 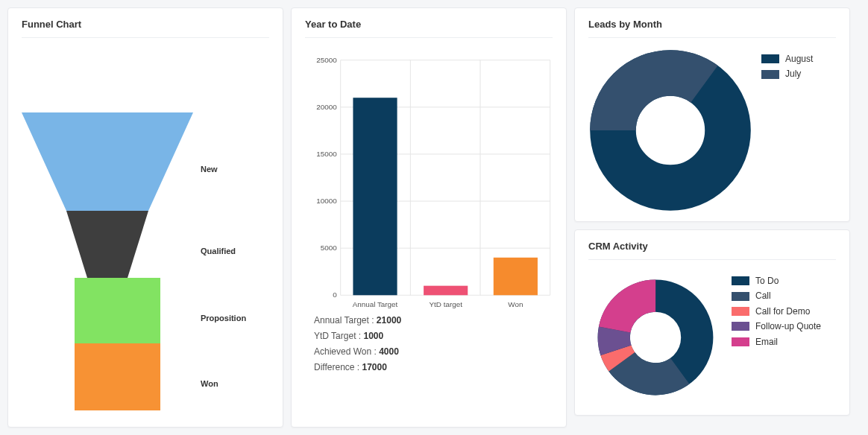 What do you see at coordinates (770, 74) in the screenshot?
I see `swatch-july-icon` at bounding box center [770, 74].